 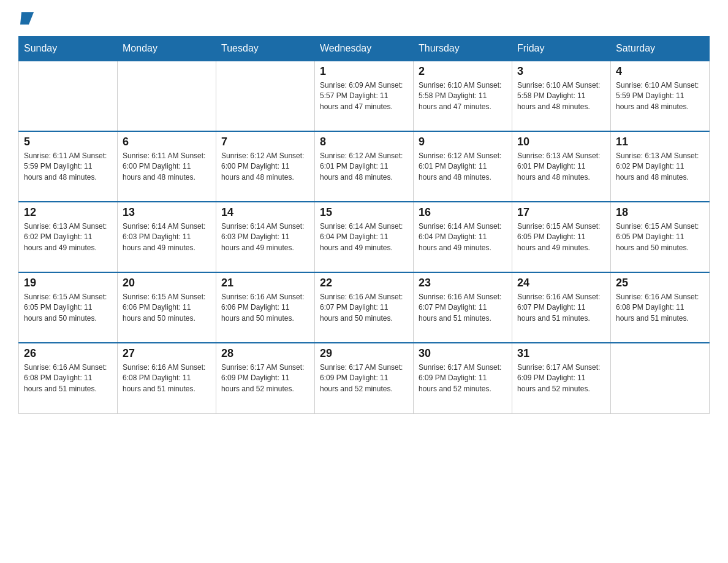 I want to click on day-number: 8, so click(x=364, y=142).